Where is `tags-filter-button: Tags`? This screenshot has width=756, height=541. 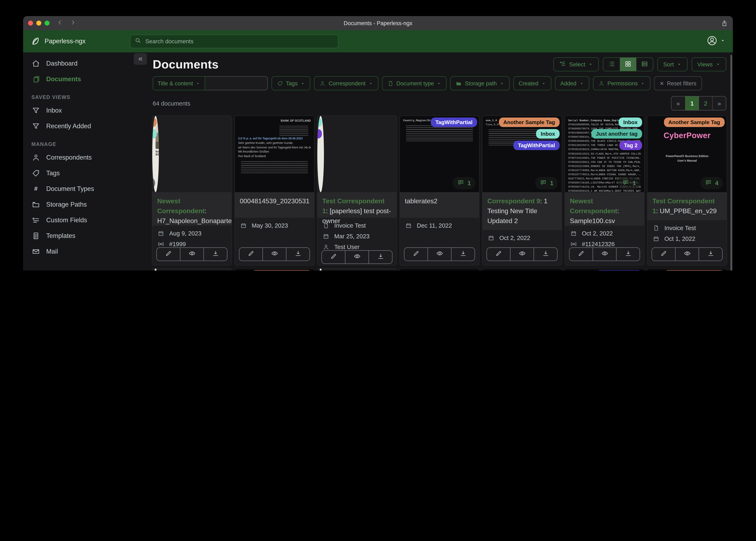 tags-filter-button: Tags is located at coordinates (291, 83).